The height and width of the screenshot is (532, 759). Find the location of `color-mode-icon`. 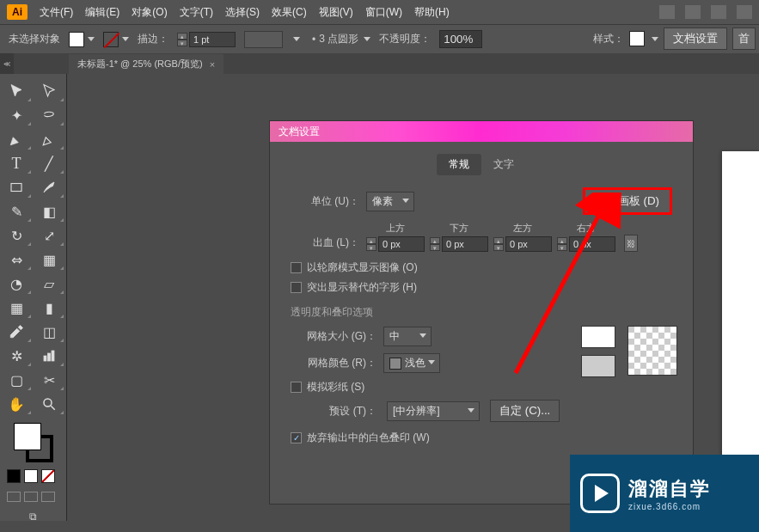

color-mode-icon is located at coordinates (14, 476).